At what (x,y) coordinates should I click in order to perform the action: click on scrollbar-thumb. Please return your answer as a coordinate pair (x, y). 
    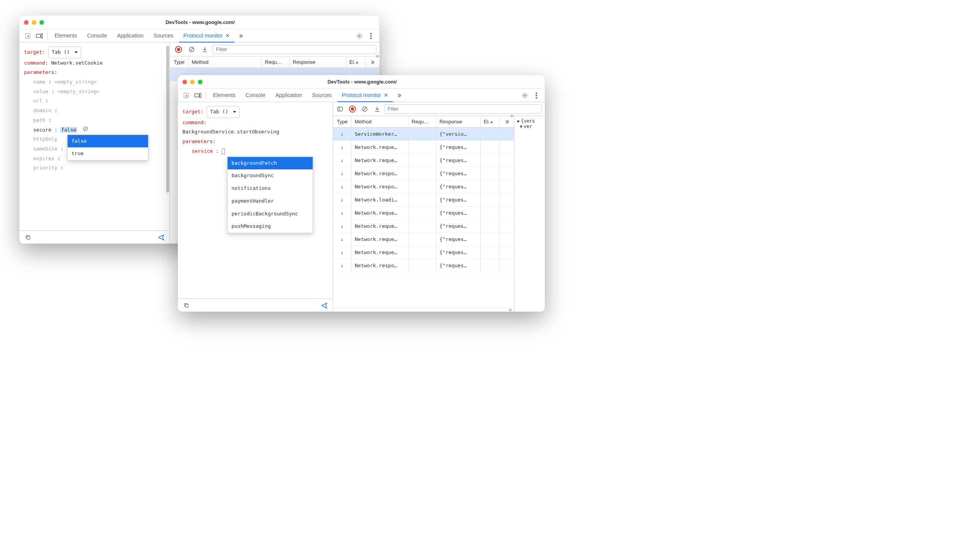
    Looking at the image, I should click on (168, 119).